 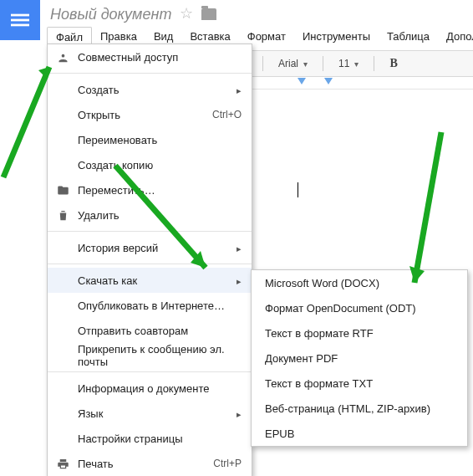 What do you see at coordinates (359, 283) in the screenshot?
I see `download-docx: Microsoft Word (DOCX)` at bounding box center [359, 283].